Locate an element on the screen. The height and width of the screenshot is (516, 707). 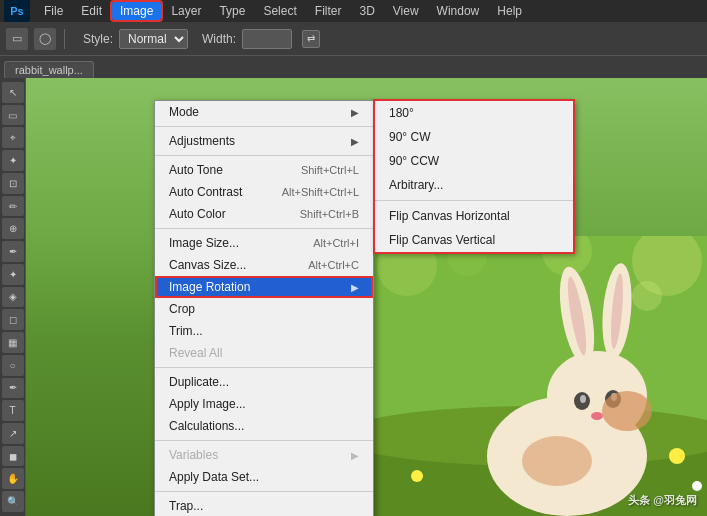
menu-item-auto-contrast: Auto Contrast Alt+Shift+Ctrl+L is located at coordinates (264, 192).